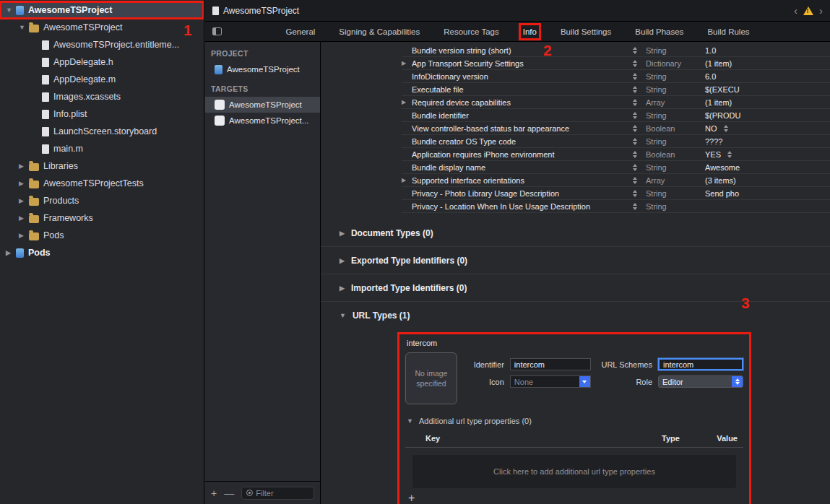 Image resolution: width=830 pixels, height=504 pixels. What do you see at coordinates (615, 77) in the screenshot?
I see `plist-row: InfoDictionary version String 6.0` at bounding box center [615, 77].